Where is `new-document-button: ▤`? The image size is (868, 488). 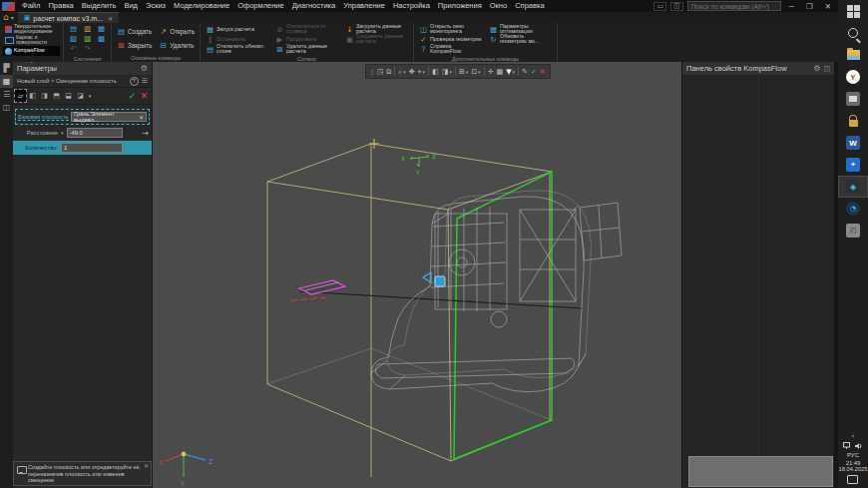
new-document-button: ▤ is located at coordinates (74, 29).